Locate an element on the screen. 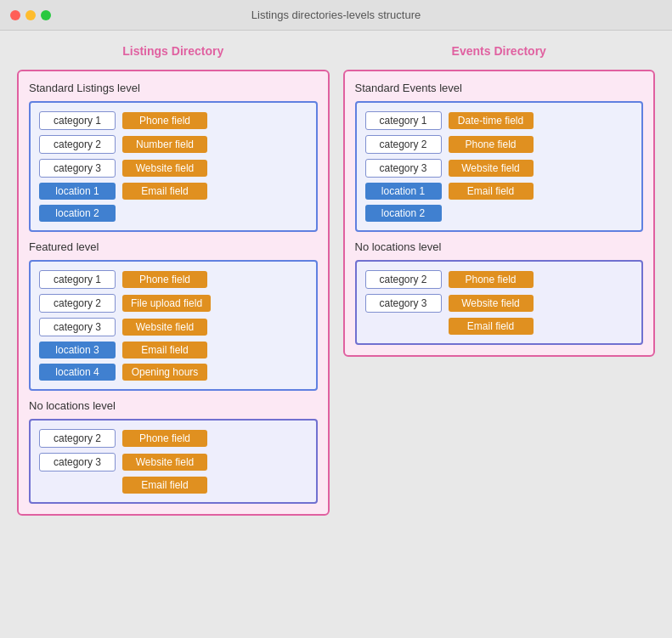 This screenshot has width=672, height=638. traffic-lights is located at coordinates (31, 15).